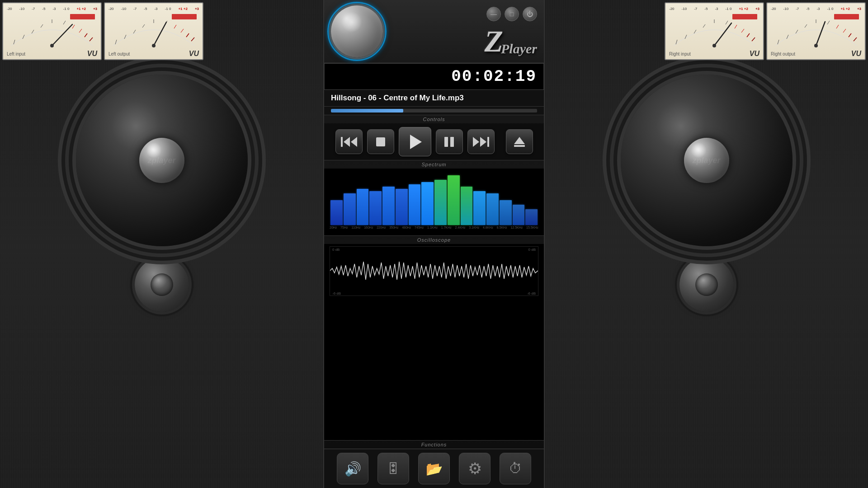 The height and width of the screenshot is (488, 868). Describe the element at coordinates (162, 160) in the screenshot. I see `left-woofer-center: zplayer` at that location.